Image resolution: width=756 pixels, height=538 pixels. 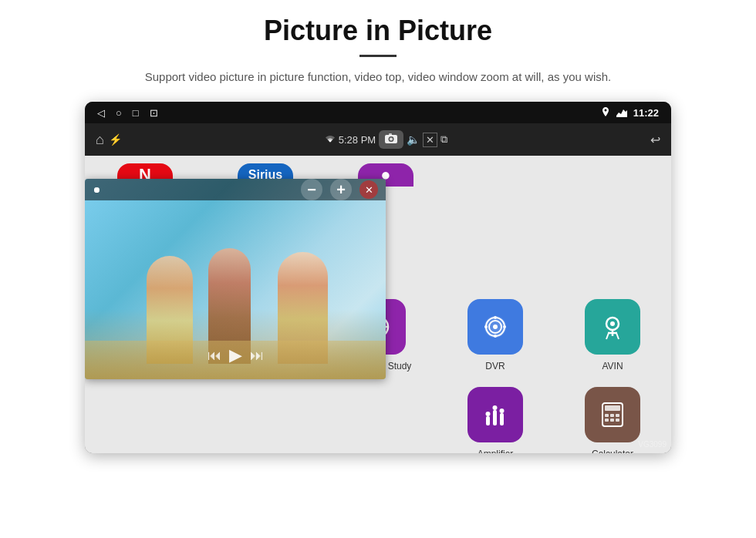 I want to click on app-bar-center: 5:28 PM 🔈 ✕ ⧉, so click(x=386, y=140).